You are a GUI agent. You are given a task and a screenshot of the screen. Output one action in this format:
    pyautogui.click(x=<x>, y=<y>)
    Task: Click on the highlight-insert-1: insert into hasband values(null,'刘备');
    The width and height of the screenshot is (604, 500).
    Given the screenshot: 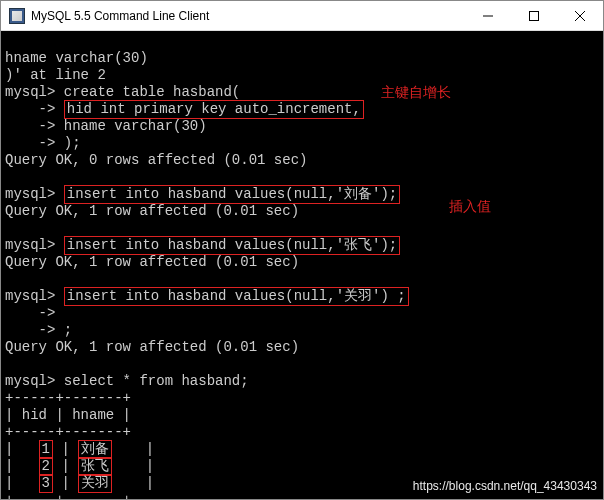 What is the action you would take?
    pyautogui.click(x=232, y=194)
    